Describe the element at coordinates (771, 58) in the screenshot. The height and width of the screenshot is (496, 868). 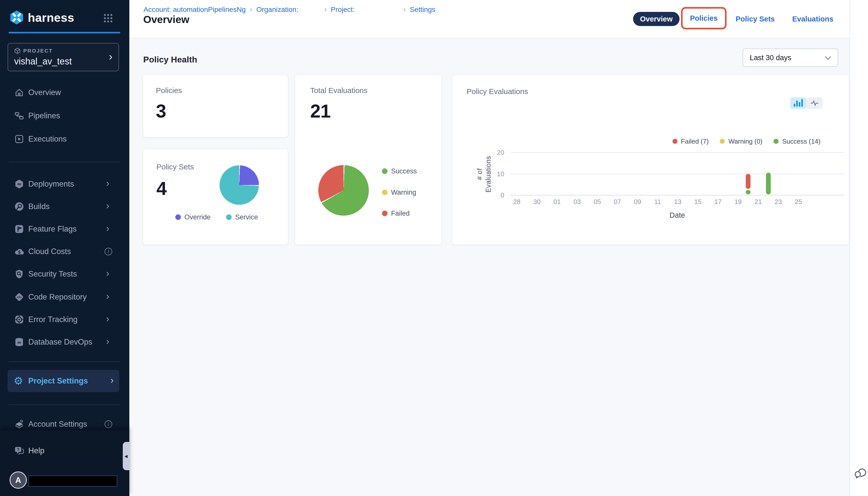
I see `date-range-value: Last 30 days` at that location.